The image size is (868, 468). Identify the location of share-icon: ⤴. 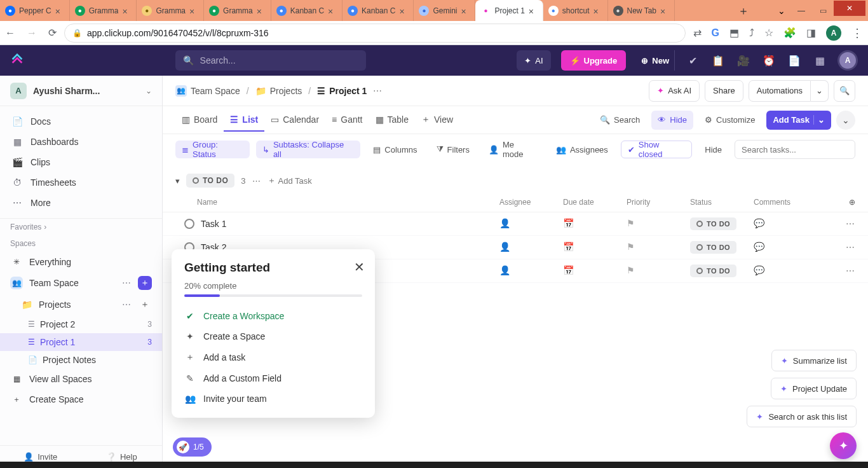
(752, 33).